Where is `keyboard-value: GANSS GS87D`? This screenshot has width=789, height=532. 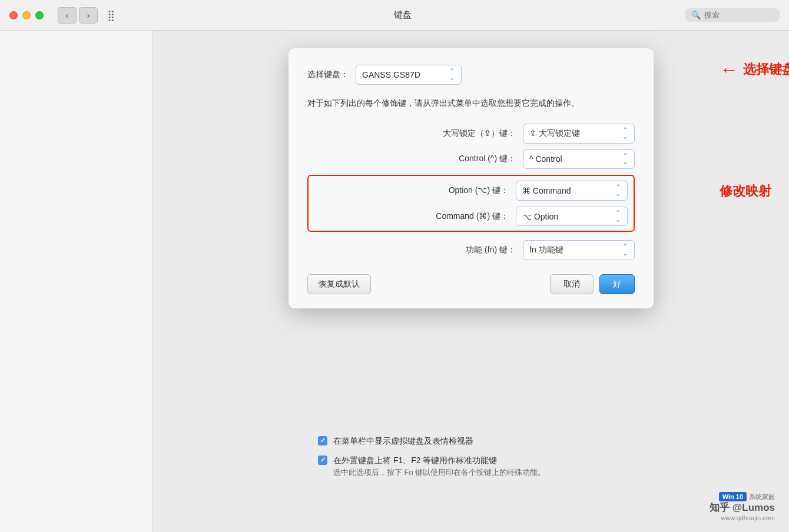
keyboard-value: GANSS GS87D is located at coordinates (391, 75).